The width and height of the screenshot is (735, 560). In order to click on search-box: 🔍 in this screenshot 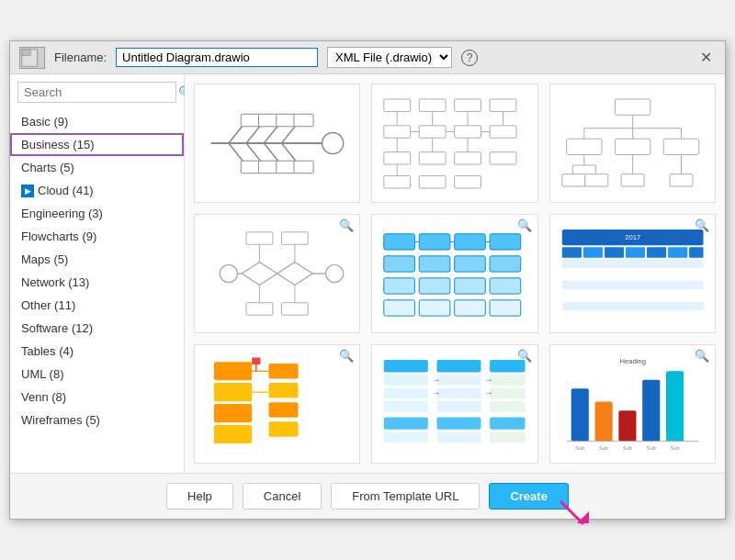, I will do `click(97, 92)`.